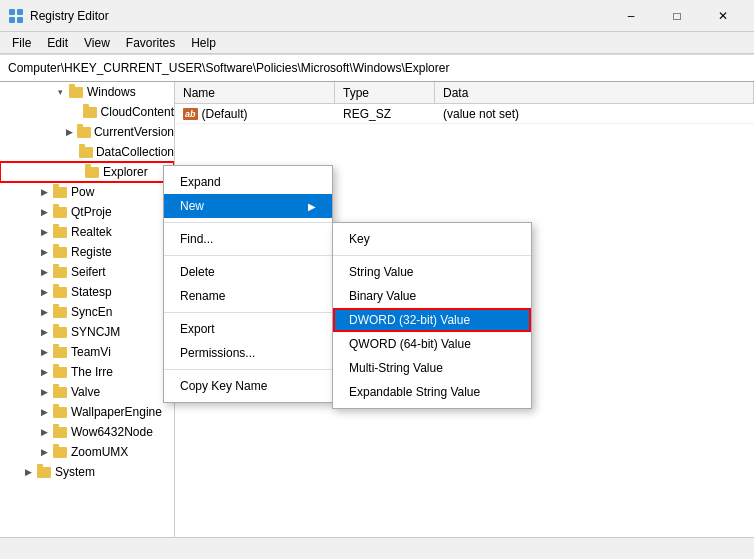  What do you see at coordinates (87, 452) in the screenshot?
I see `tree-item-zooumumx: ▶ ZoomUMX` at bounding box center [87, 452].